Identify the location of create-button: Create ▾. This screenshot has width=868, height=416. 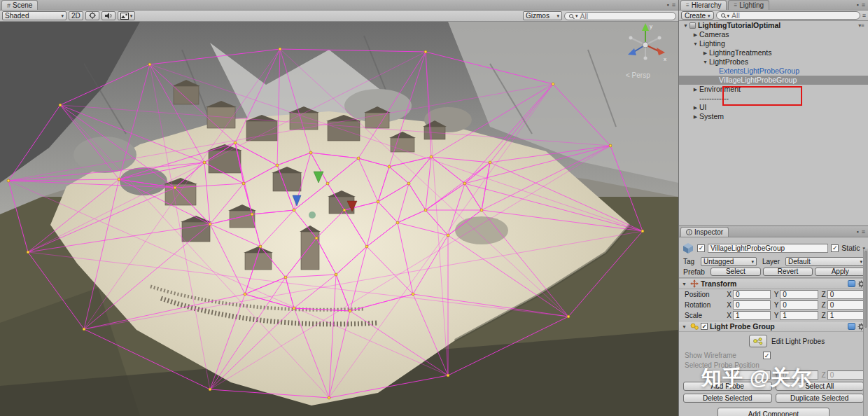
(697, 15).